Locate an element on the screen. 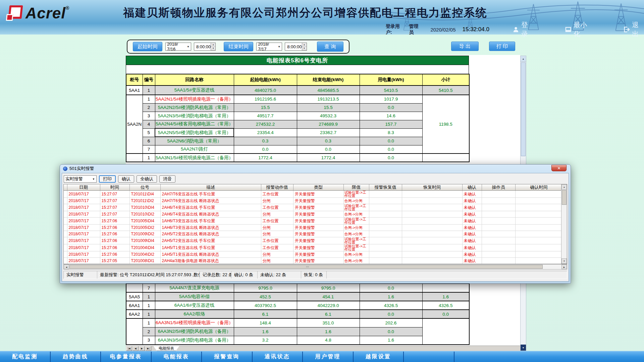 The width and height of the screenshot is (644, 362). alarm-row: 2018/07/1715:27:07T201010\DI42AH6/T4变压器出… is located at coordinates (313, 208).